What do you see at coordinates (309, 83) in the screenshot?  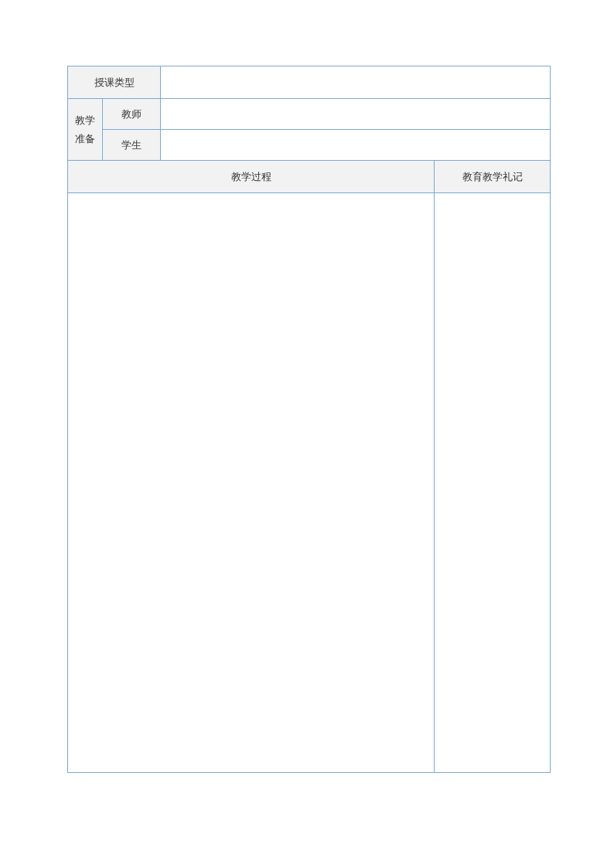 I see `lesson-type-row: 授课类型` at bounding box center [309, 83].